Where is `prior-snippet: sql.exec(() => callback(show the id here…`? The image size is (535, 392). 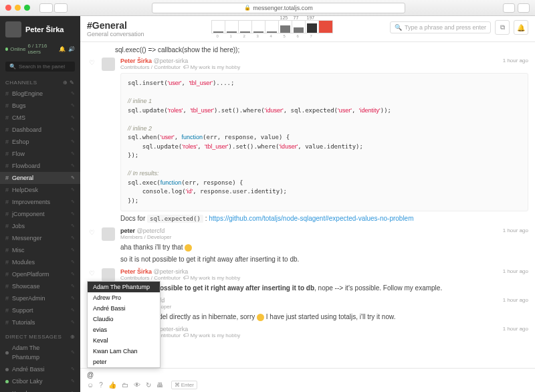 prior-snippet: sql.exec(() => callback(show the id here… is located at coordinates (322, 50).